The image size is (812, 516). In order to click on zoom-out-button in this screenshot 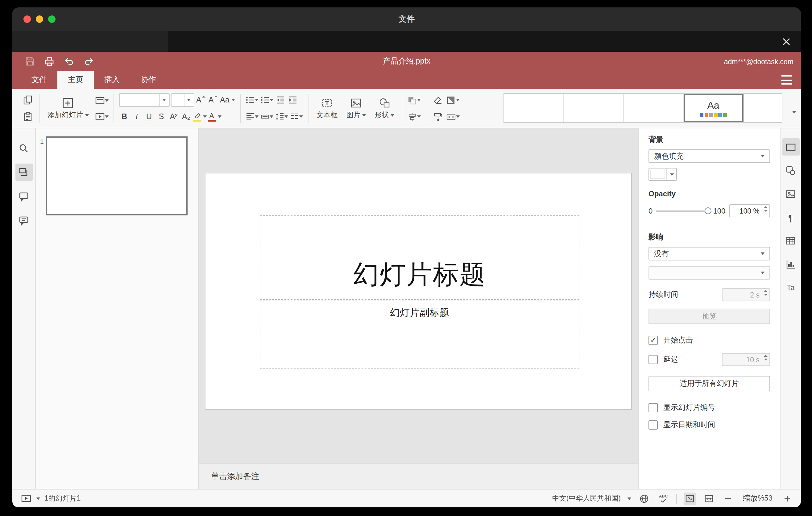, I will do `click(728, 498)`.